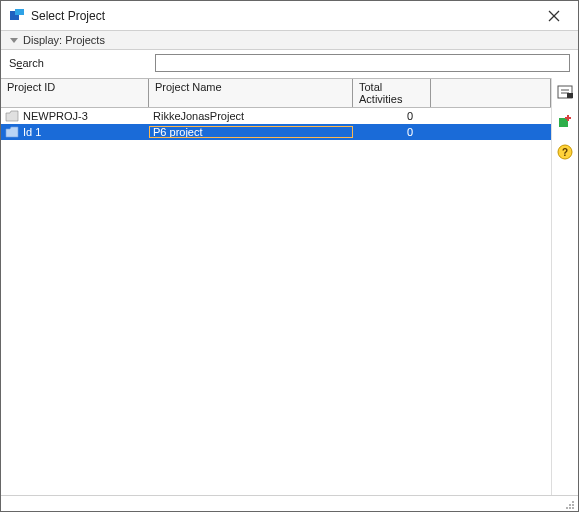  I want to click on help-button: ?, so click(565, 152).